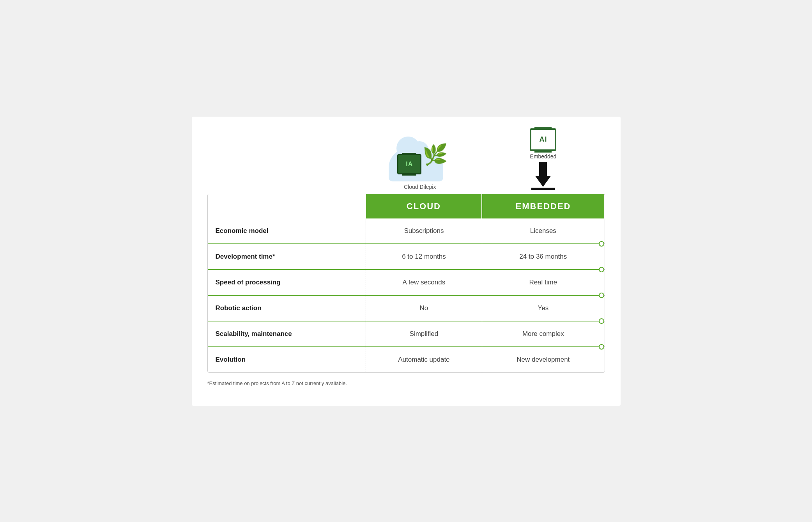 This screenshot has width=812, height=522. What do you see at coordinates (424, 257) in the screenshot?
I see `cloud-value: 6 to 12 months` at bounding box center [424, 257].